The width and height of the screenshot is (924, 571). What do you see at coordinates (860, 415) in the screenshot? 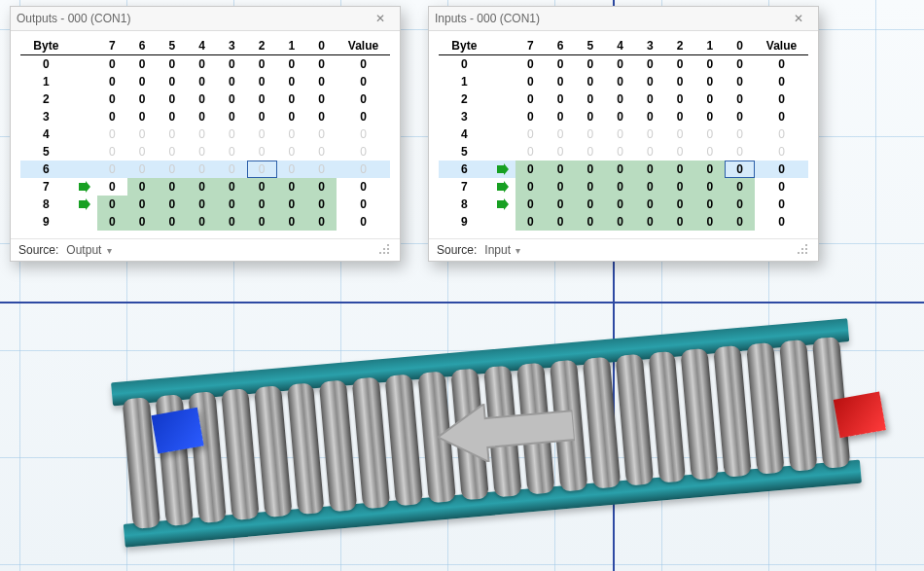
I see `sensor-marker-red` at bounding box center [860, 415].